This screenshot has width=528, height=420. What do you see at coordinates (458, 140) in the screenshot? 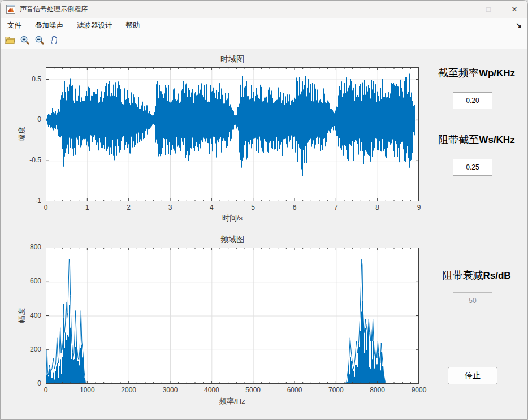
I see `ws-stopband-label-cjk: 阻带截至` at bounding box center [458, 140].